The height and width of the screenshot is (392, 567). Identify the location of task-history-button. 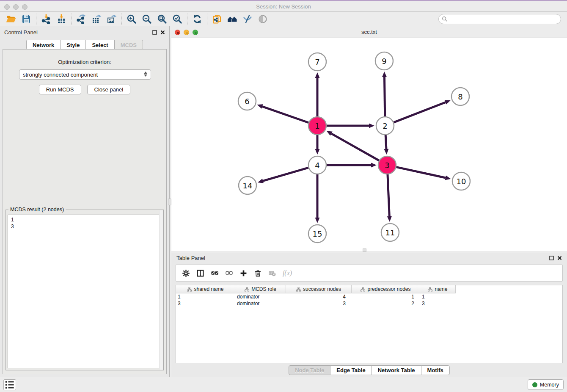
(10, 385).